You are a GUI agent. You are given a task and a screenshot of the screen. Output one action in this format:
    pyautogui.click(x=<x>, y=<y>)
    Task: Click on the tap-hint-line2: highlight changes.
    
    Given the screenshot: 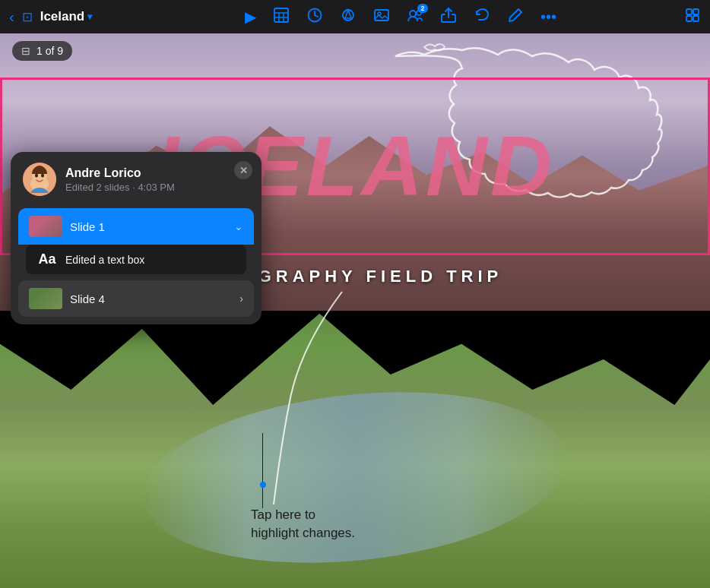 What is the action you would take?
    pyautogui.click(x=303, y=533)
    